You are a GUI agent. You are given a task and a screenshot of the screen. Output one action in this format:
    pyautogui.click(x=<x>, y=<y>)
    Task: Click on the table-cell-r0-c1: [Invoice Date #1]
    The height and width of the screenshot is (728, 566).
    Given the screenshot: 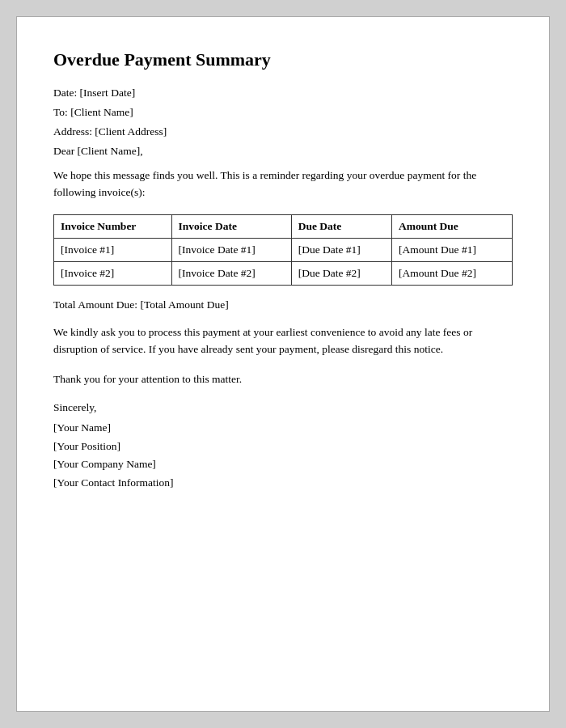 What is the action you would take?
    pyautogui.click(x=231, y=249)
    